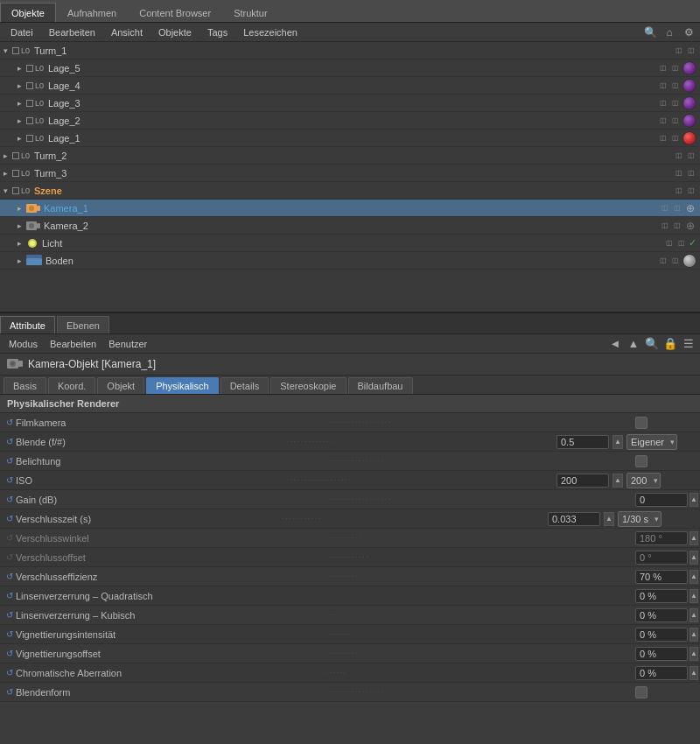 This screenshot has width=700, height=744. I want to click on search-icon: 🔍, so click(650, 32).